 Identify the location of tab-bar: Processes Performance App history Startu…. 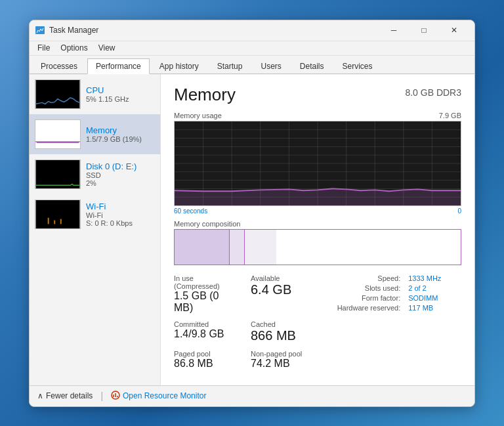
(252, 65).